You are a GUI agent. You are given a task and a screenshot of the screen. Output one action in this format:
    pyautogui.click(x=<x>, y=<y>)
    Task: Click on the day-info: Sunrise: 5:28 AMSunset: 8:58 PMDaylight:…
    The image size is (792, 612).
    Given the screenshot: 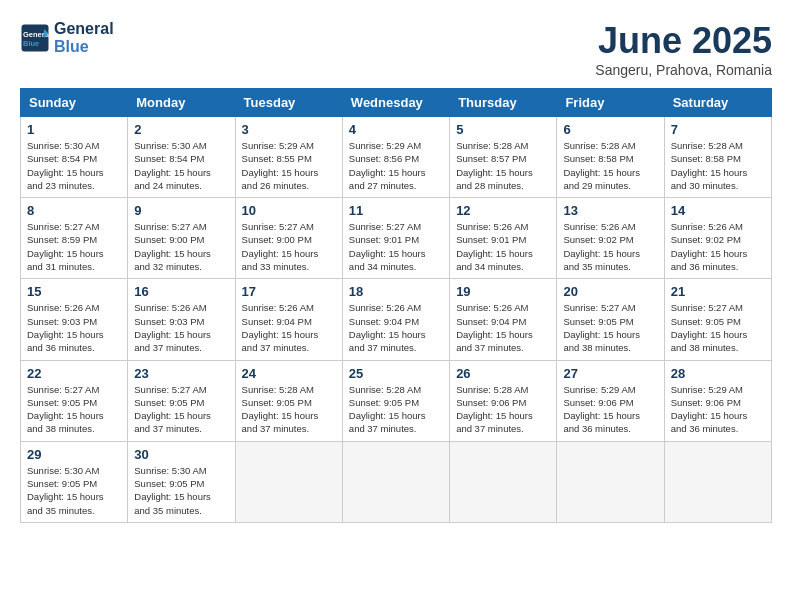 What is the action you would take?
    pyautogui.click(x=610, y=166)
    